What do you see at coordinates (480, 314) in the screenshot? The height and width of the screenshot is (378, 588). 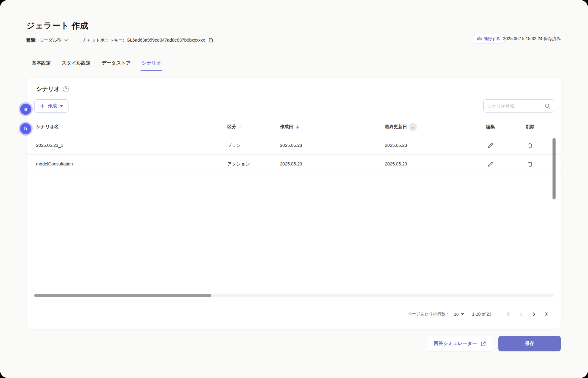 I see `pagination-bar: ページあたりの行数： 10 1-10 of 23` at bounding box center [480, 314].